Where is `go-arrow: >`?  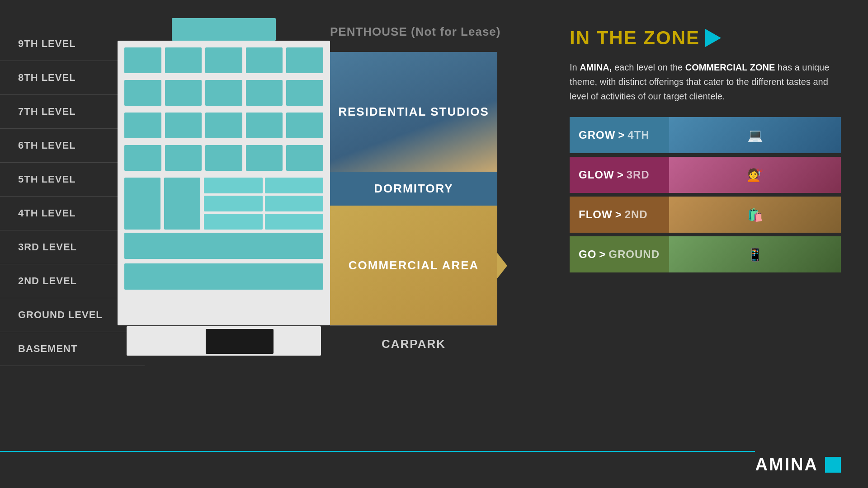 go-arrow: > is located at coordinates (602, 254).